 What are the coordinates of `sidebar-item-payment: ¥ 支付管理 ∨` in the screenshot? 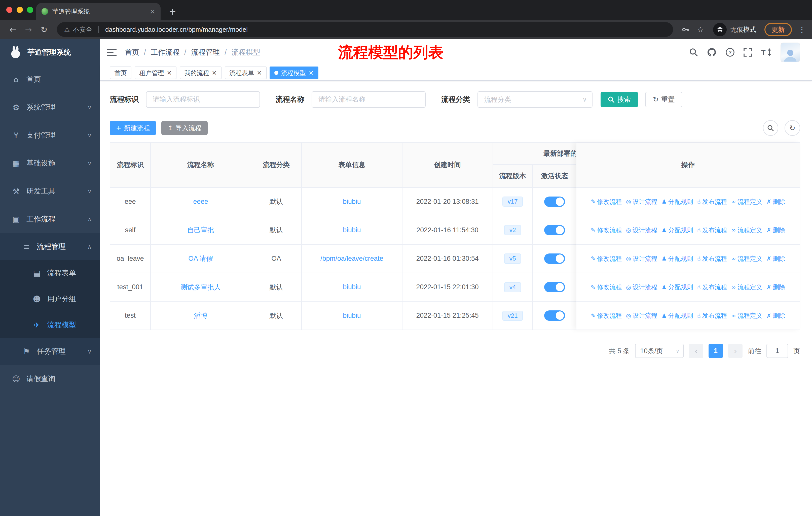 It's located at (50, 135).